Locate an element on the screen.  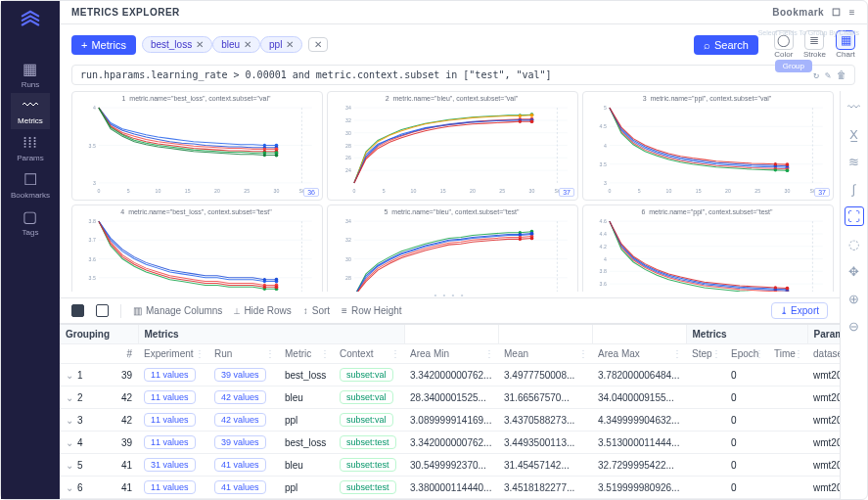
col-step: Step⋮ is located at coordinates (706, 354).